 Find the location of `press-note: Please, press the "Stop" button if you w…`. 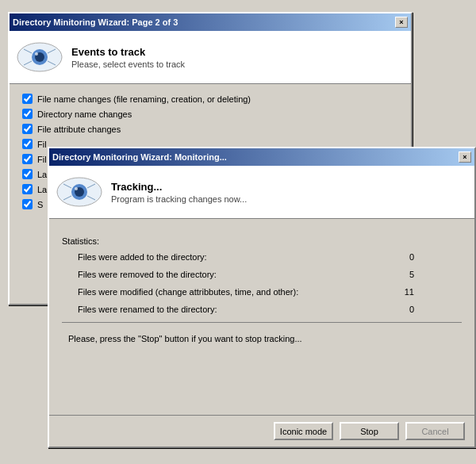

press-note: Please, press the "Stop" button if you w… is located at coordinates (262, 339).